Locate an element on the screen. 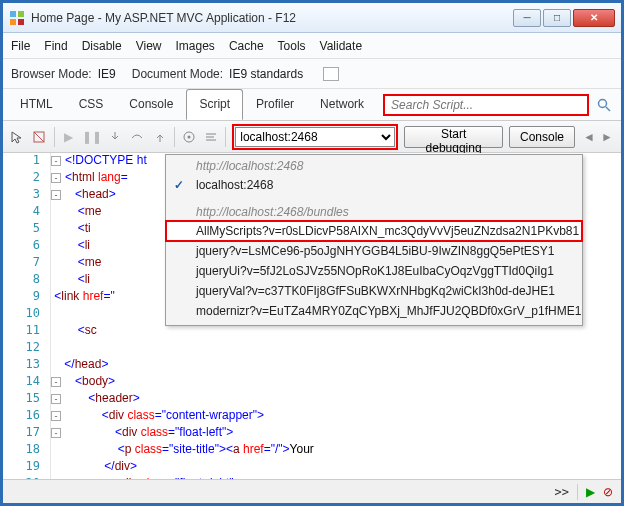  app-logo-icon is located at coordinates (17, 18).